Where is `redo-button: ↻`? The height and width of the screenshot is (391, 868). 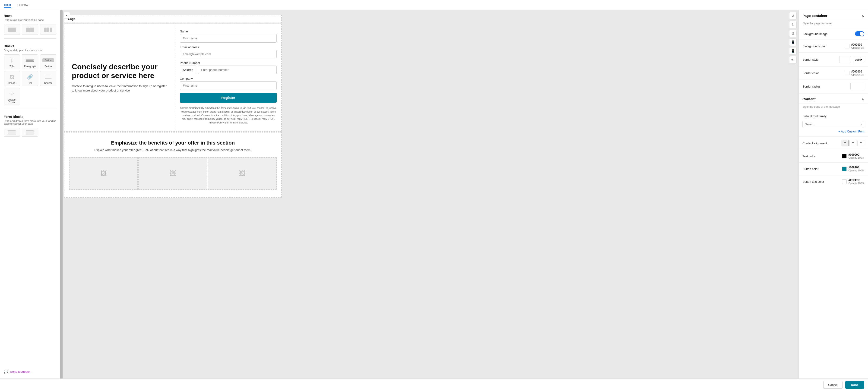 redo-button: ↻ is located at coordinates (793, 25).